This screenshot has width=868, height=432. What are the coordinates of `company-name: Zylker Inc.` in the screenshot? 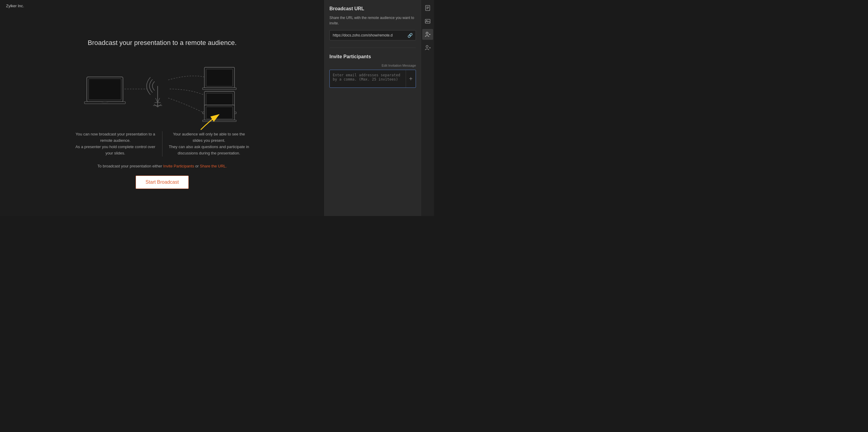 It's located at (15, 6).